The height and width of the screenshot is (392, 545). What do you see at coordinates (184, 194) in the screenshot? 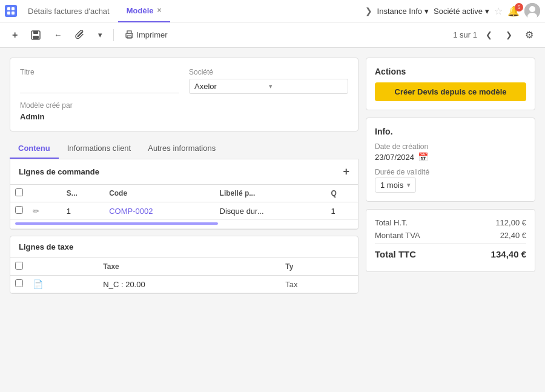
I see `lignes-commande-section: Lignes de commande + S... Code` at bounding box center [184, 194].